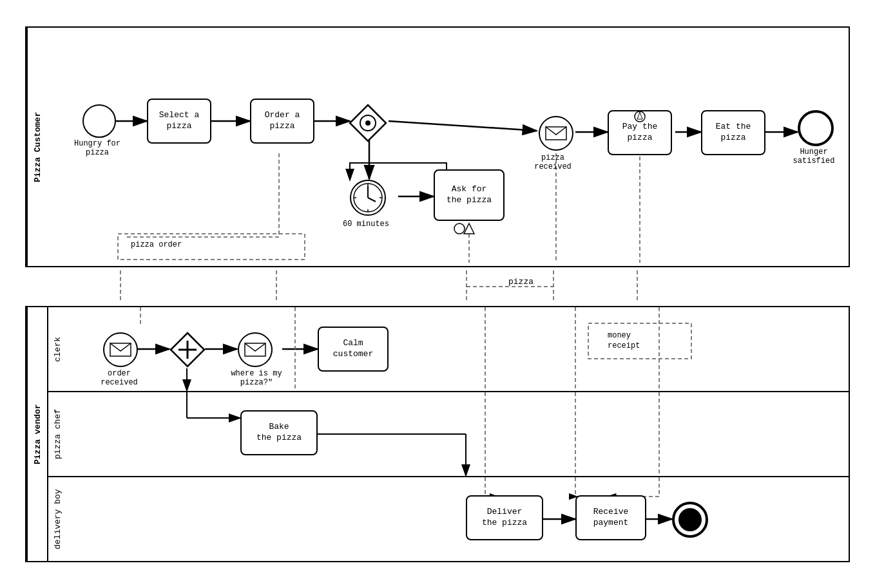 The image size is (875, 588). Describe the element at coordinates (279, 433) in the screenshot. I see `task-bake-pizza: Bake the pizza` at that location.